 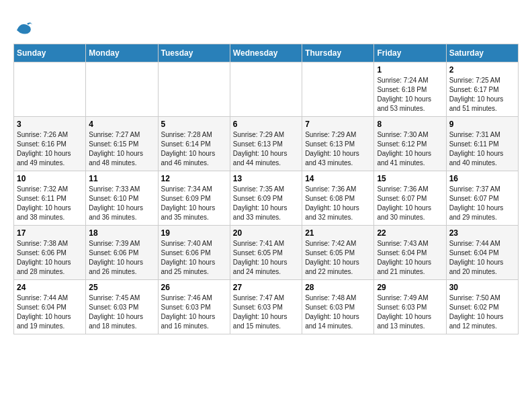 What do you see at coordinates (50, 258) in the screenshot?
I see `day-info: Sunrise: 7:38 AM Sunset: 6:06 PM Dayligh…` at bounding box center [50, 258].